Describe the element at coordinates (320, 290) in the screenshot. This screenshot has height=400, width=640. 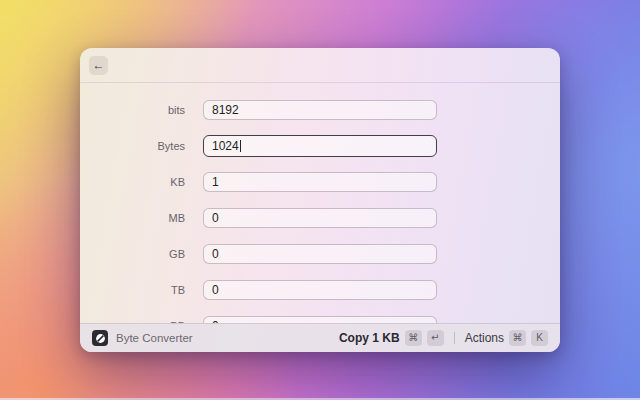
I see `field-row: TB 0` at that location.